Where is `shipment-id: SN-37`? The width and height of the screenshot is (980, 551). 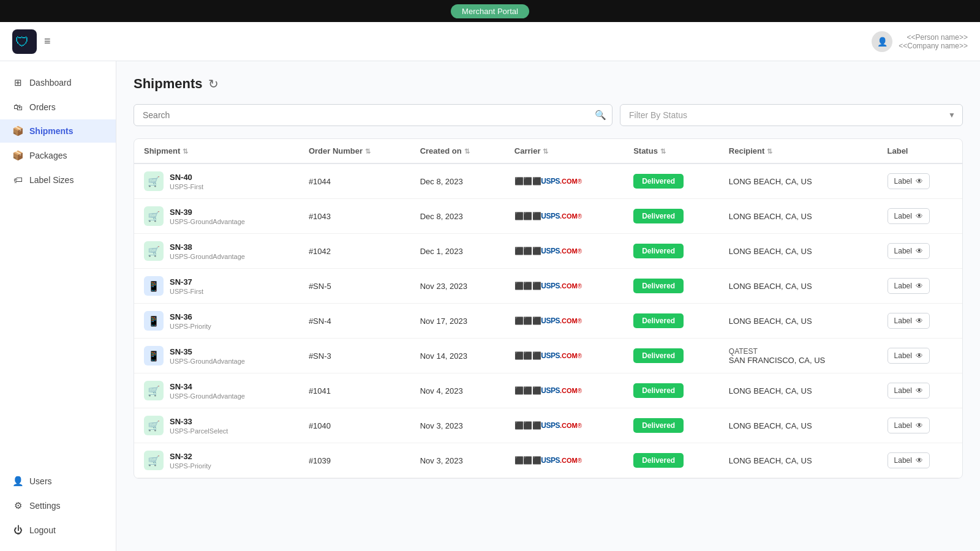
shipment-id: SN-37 is located at coordinates (186, 282).